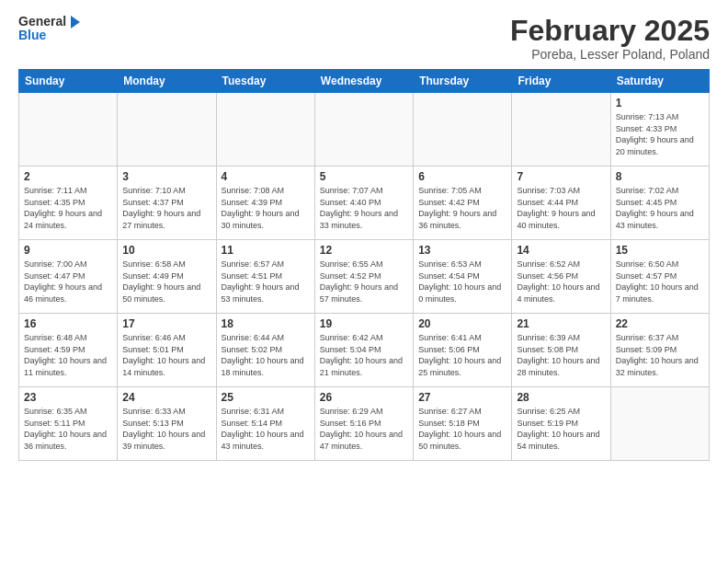 This screenshot has width=728, height=563. What do you see at coordinates (50, 35) in the screenshot?
I see `logo-blue: Blue` at bounding box center [50, 35].